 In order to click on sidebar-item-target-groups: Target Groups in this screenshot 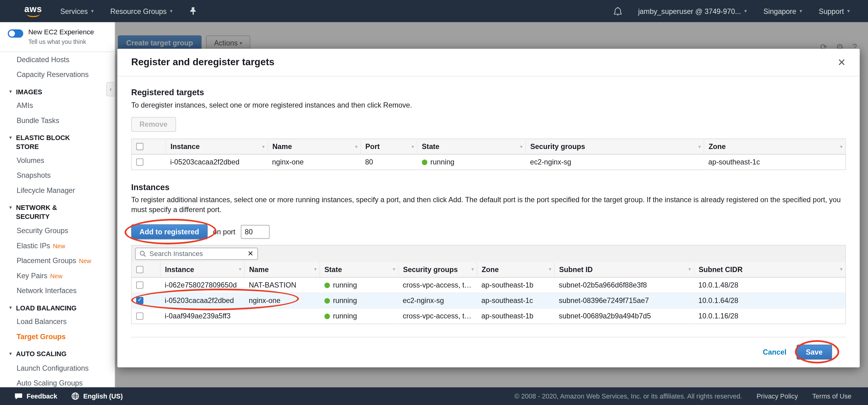, I will do `click(57, 337)`.